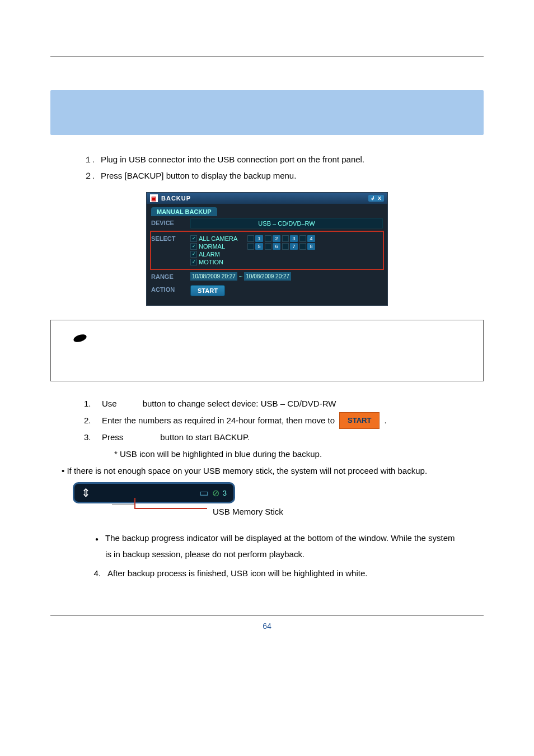 The width and height of the screenshot is (534, 756). Describe the element at coordinates (280, 547) in the screenshot. I see `bullet-text: The backup progress indicator will be di…` at that location.